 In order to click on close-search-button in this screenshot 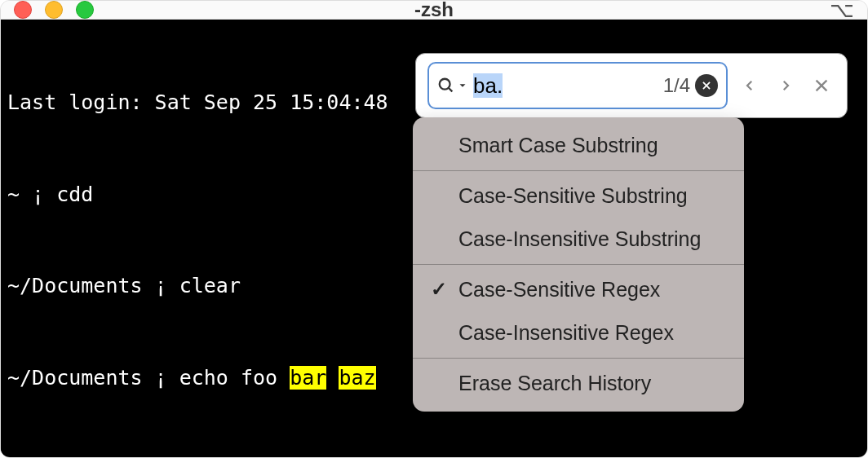, I will do `click(822, 86)`.